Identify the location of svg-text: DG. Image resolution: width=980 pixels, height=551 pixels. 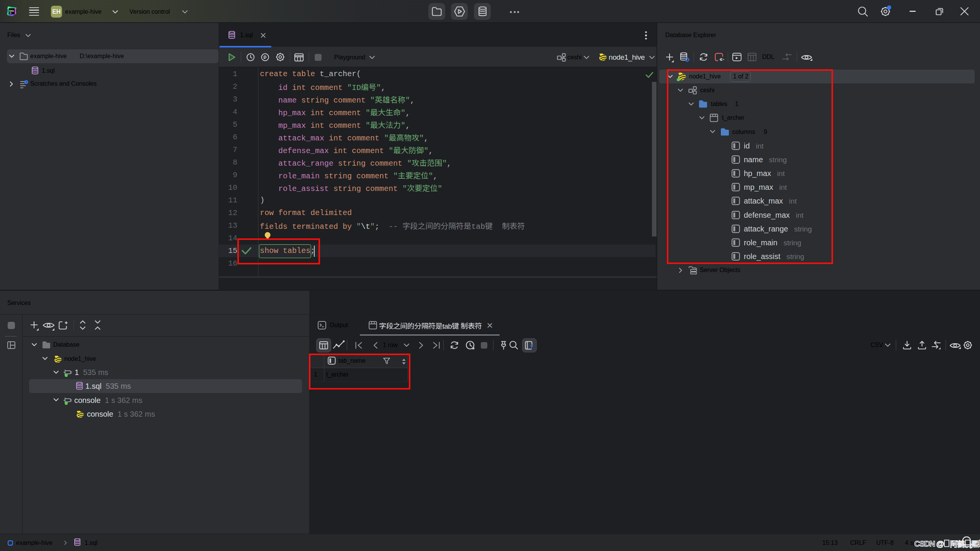
(11, 11).